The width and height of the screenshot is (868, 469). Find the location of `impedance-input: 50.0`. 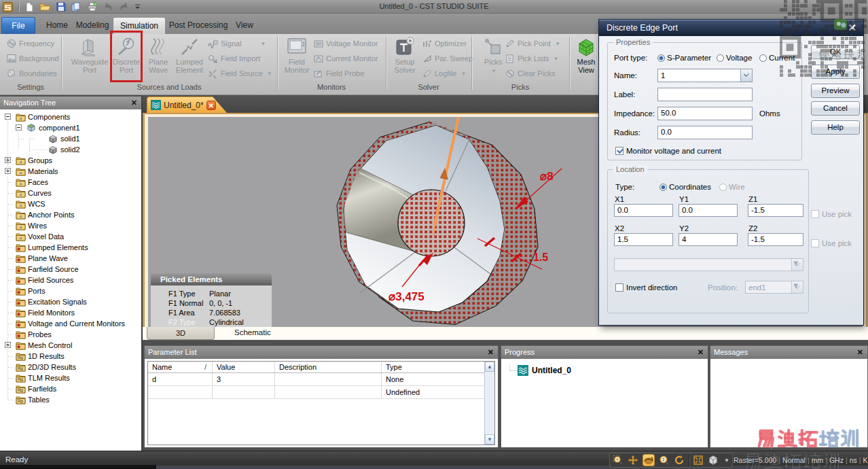

impedance-input: 50.0 is located at coordinates (705, 114).